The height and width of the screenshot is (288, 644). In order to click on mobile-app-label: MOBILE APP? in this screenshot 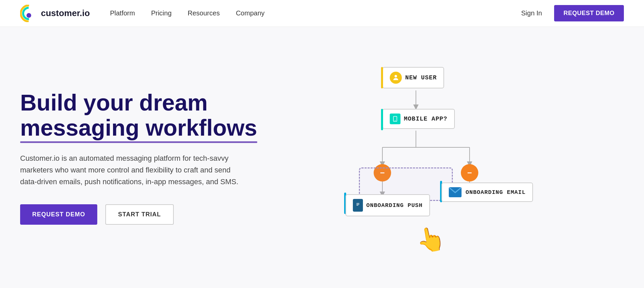, I will do `click(426, 119)`.